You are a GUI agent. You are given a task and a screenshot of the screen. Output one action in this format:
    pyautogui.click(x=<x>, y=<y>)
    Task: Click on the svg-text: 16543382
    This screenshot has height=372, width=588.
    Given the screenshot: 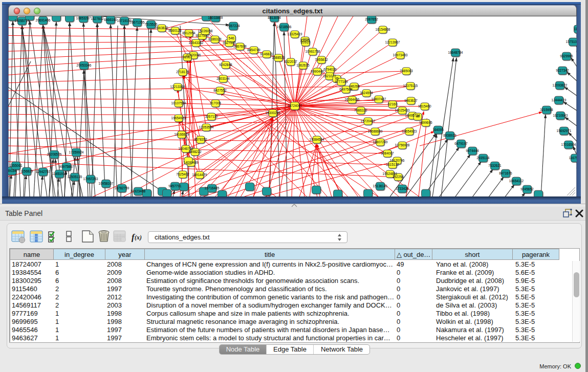 What is the action you would take?
    pyautogui.click(x=197, y=43)
    